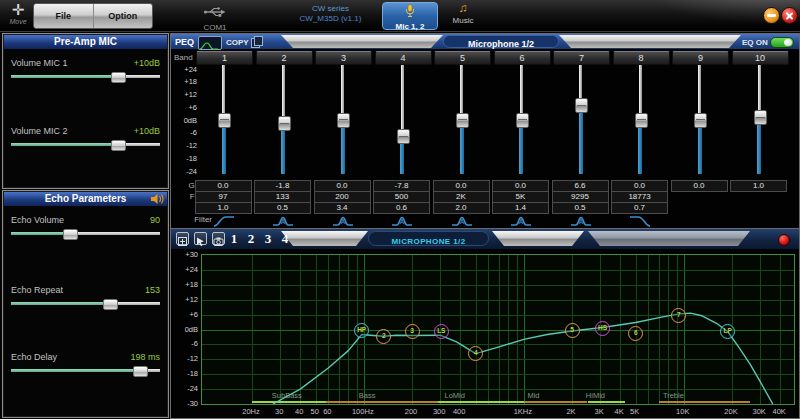 Image resolution: width=800 pixels, height=419 pixels. I want to click on slider-value: 198 ms, so click(145, 357).